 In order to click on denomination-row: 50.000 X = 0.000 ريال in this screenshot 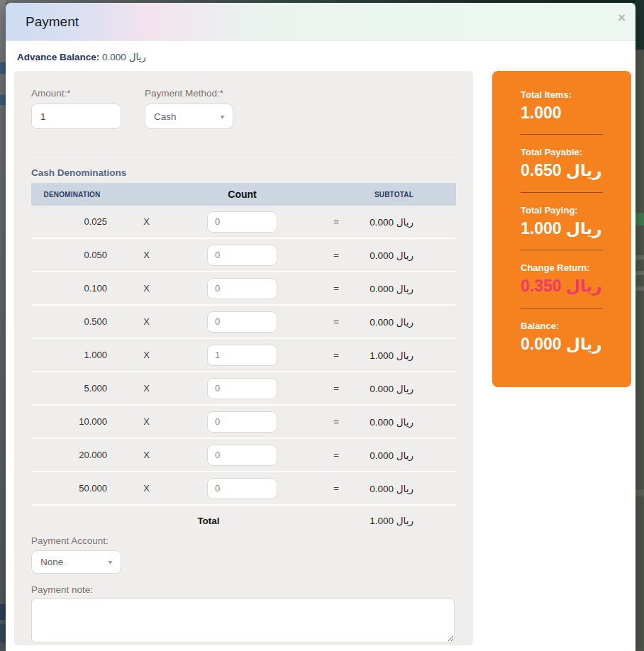, I will do `click(244, 489)`.